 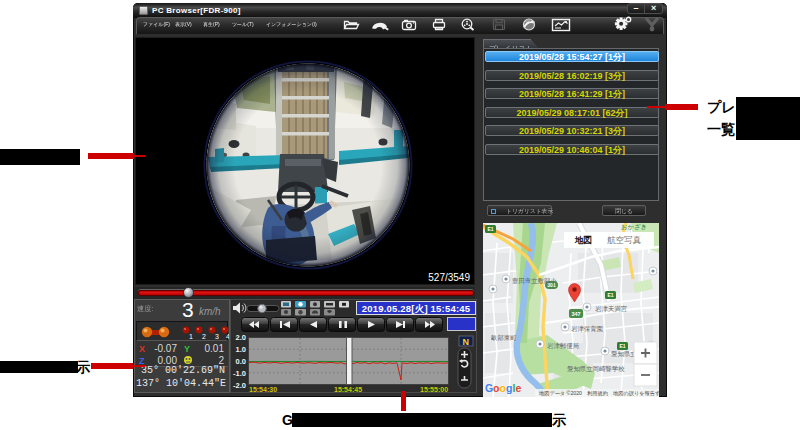 I want to click on svg-text: 畝部東町, so click(x=504, y=338).